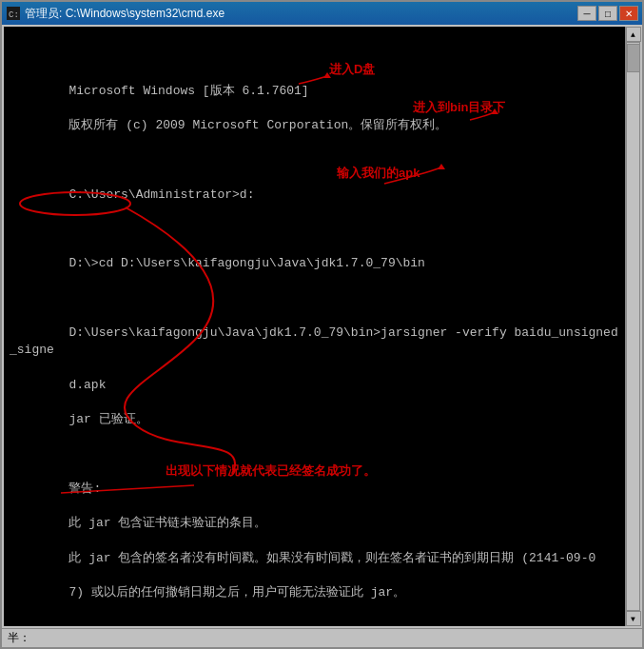 Image resolution: width=644 pixels, height=649 pixels. Describe the element at coordinates (85, 489) in the screenshot. I see `cmd-line12: 警告:` at that location.